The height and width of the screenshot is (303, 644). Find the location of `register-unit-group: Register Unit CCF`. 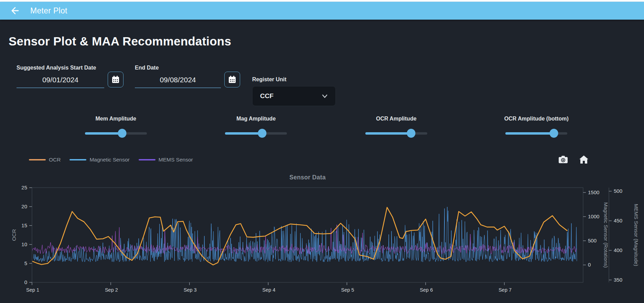

register-unit-group: Register Unit CCF is located at coordinates (294, 91).